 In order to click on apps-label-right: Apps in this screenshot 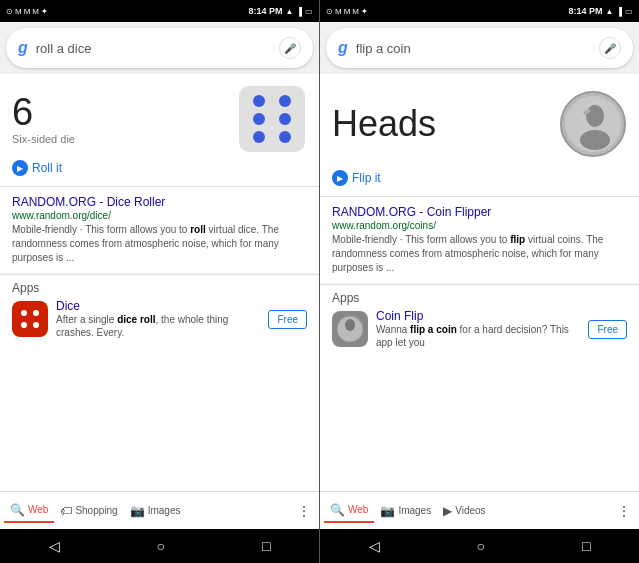, I will do `click(480, 298)`.